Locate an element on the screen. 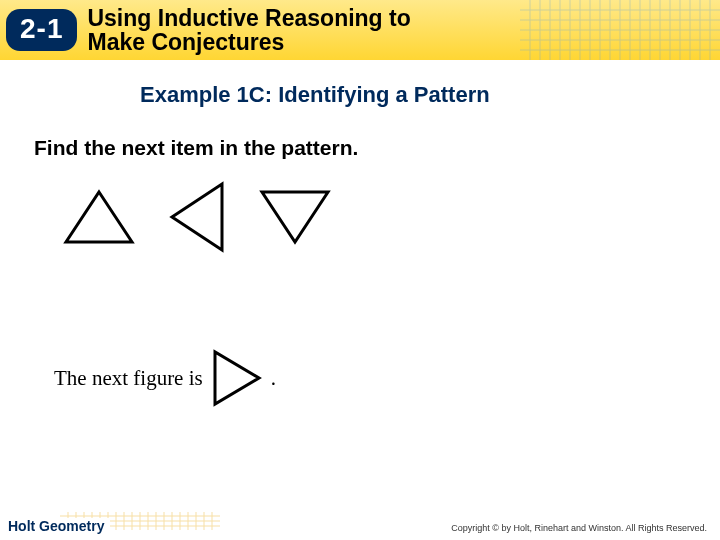 Image resolution: width=720 pixels, height=540 pixels. triangle-right-icon is located at coordinates (237, 378).